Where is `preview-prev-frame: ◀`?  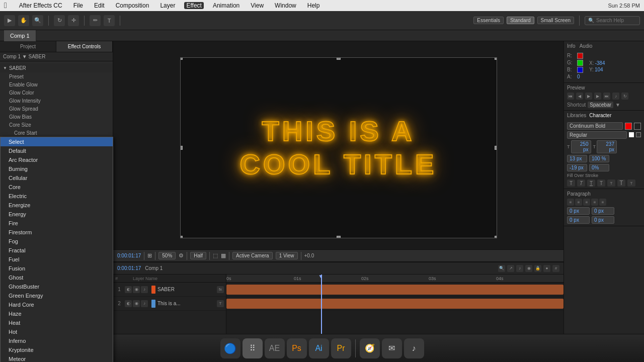
preview-prev-frame: ◀ is located at coordinates (580, 96).